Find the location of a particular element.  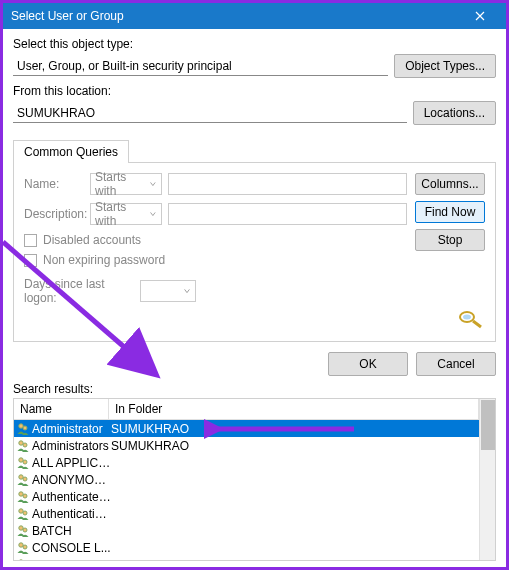

desc-mode-select: Starts with is located at coordinates (126, 214).